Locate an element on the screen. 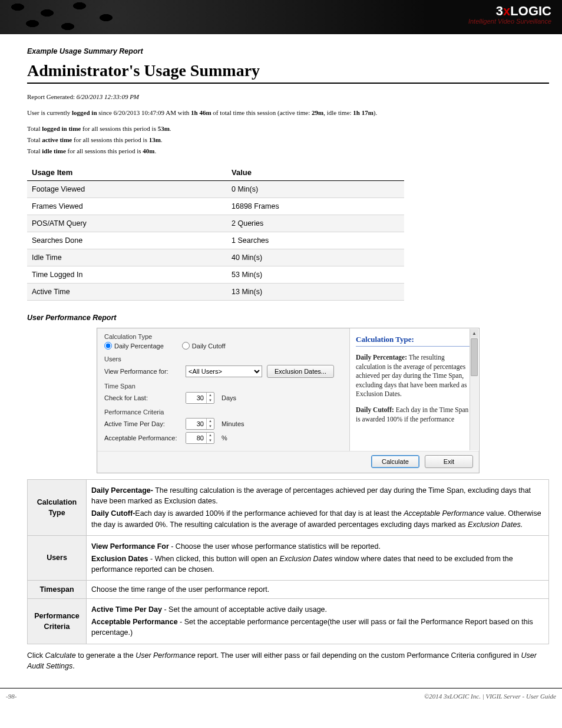 This screenshot has width=562, height=728. group-calc-type: Calculation Type is located at coordinates (224, 337).